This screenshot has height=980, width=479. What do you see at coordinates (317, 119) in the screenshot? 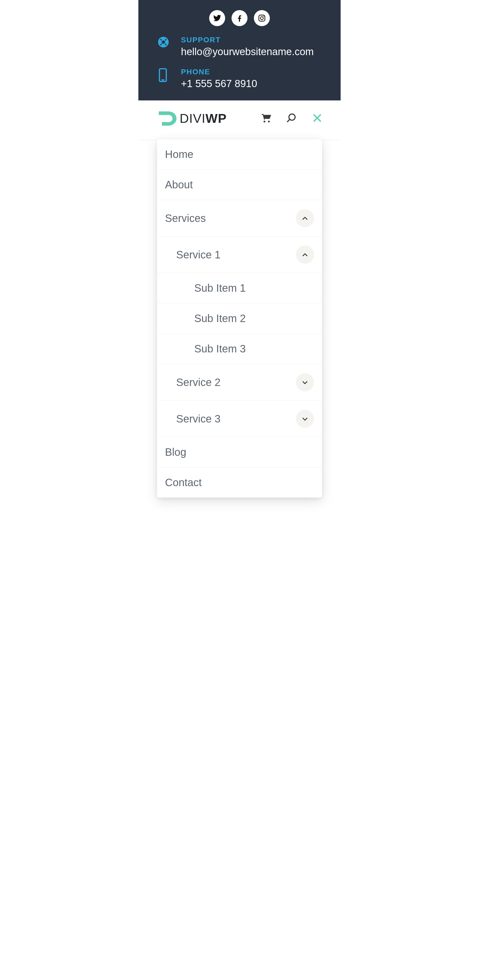
I see `close-icon` at bounding box center [317, 119].